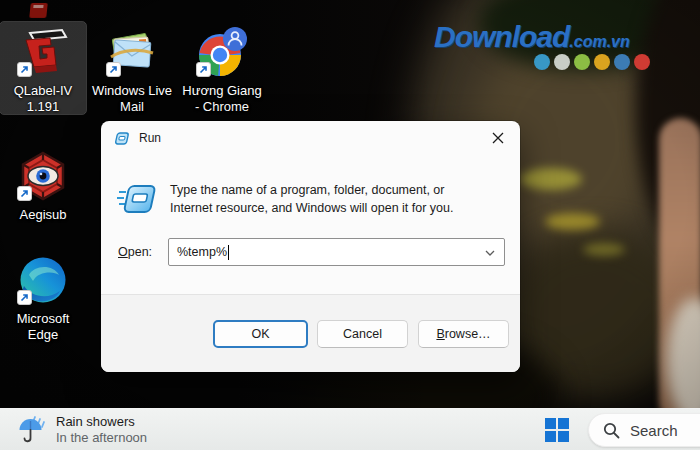 This screenshot has height=450, width=700. Describe the element at coordinates (132, 68) in the screenshot. I see `desktop-icon-windows-live-mail: Windows Live Mail` at that location.